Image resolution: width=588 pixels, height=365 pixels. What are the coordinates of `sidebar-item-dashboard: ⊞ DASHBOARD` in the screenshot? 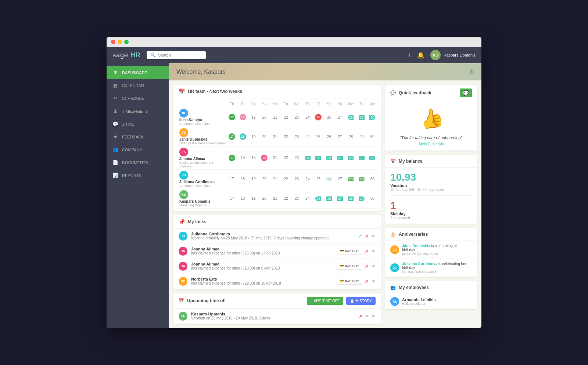 It's located at (138, 73).